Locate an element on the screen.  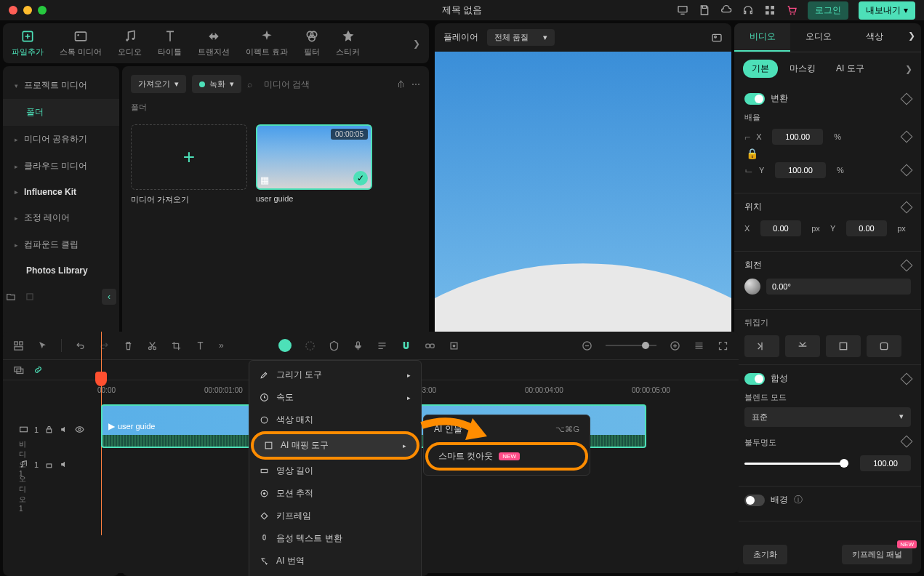
zoom-in-icon is located at coordinates (675, 346).